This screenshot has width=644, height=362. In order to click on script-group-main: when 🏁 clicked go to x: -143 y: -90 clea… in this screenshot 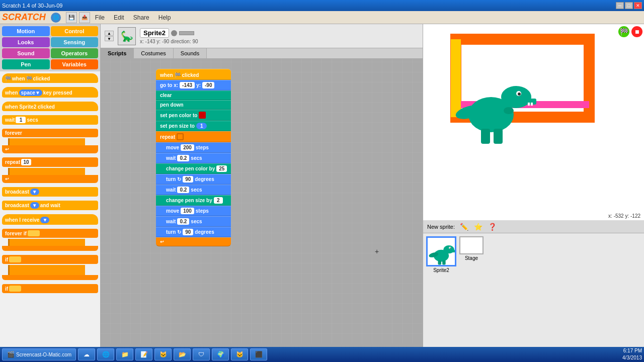, I will do `click(193, 158)`.